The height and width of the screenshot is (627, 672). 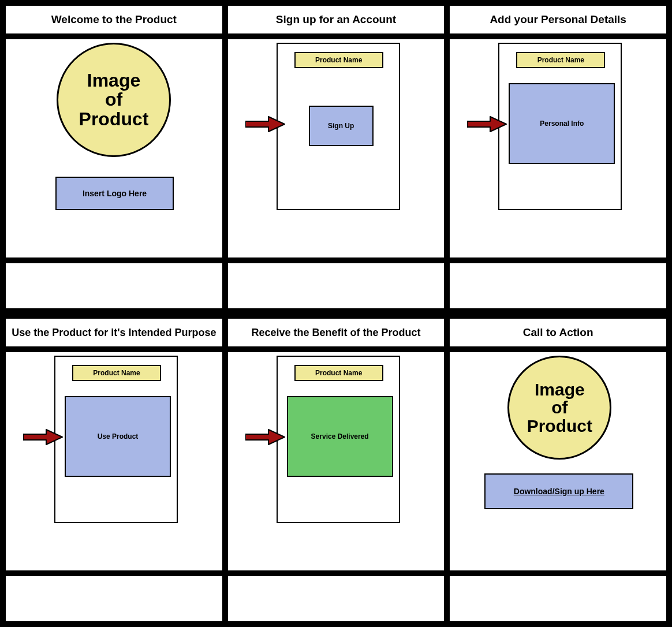 I want to click on cell-canvas: ImageofProduct Download/Sign up Here, so click(x=558, y=461).